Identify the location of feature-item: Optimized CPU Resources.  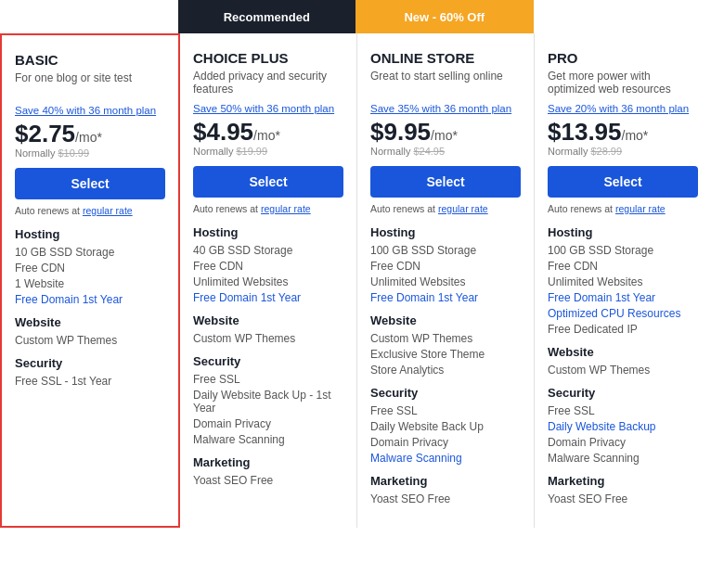
(623, 313).